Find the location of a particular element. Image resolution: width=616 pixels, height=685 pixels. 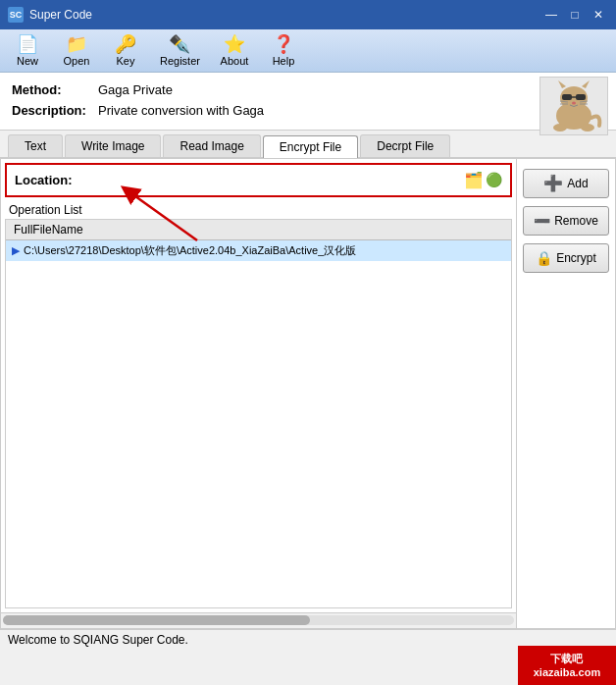

open-button: 📁 Open is located at coordinates (77, 51).